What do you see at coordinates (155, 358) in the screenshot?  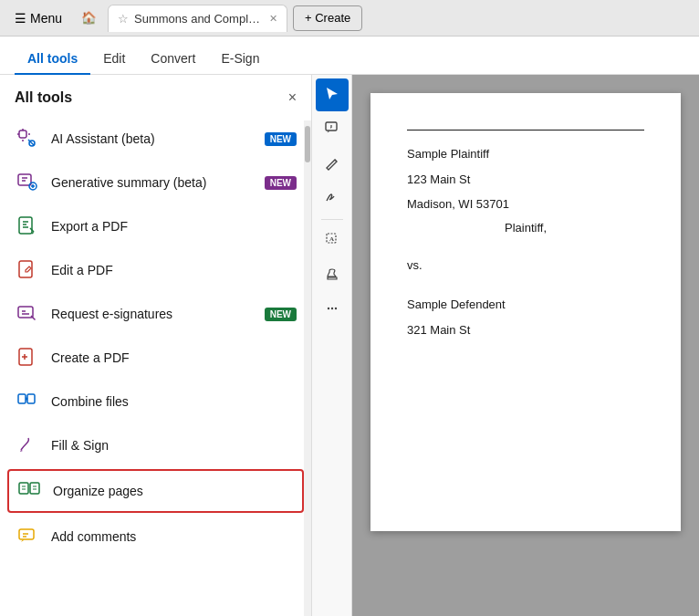 I see `tool-item-create-pdf: Create a PDF` at bounding box center [155, 358].